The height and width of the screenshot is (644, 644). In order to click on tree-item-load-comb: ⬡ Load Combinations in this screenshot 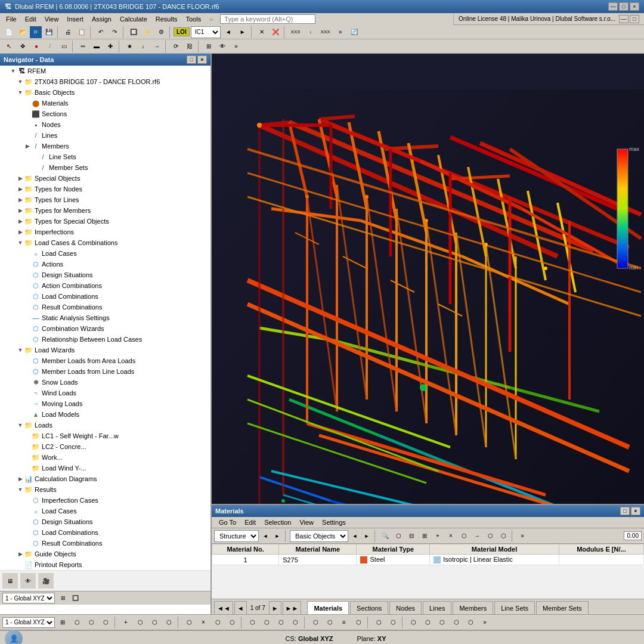, I will do `click(105, 296)`.